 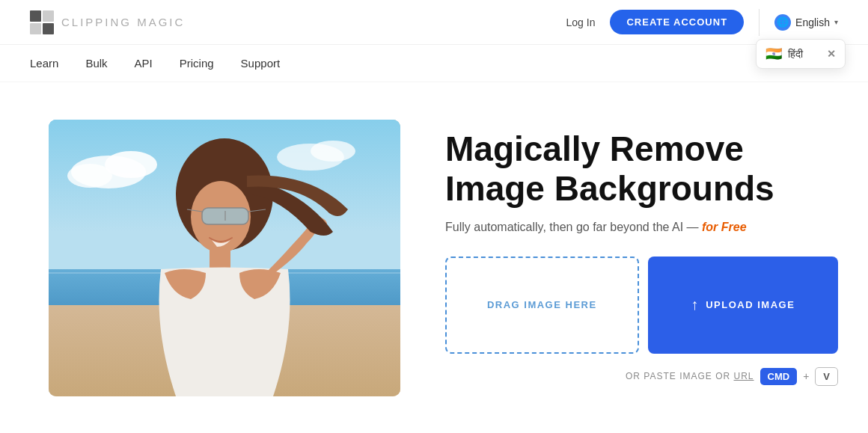 I want to click on v-badge: V, so click(x=826, y=377).